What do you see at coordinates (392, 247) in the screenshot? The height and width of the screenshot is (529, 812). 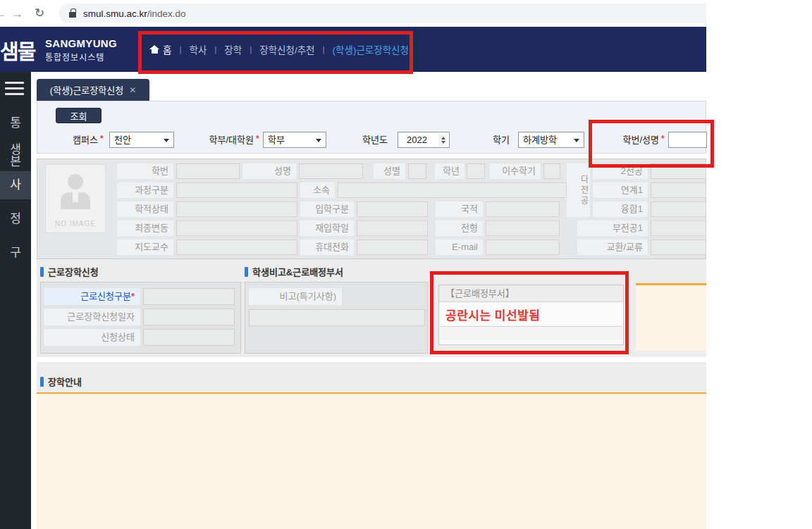 I see `input-mobile` at bounding box center [392, 247].